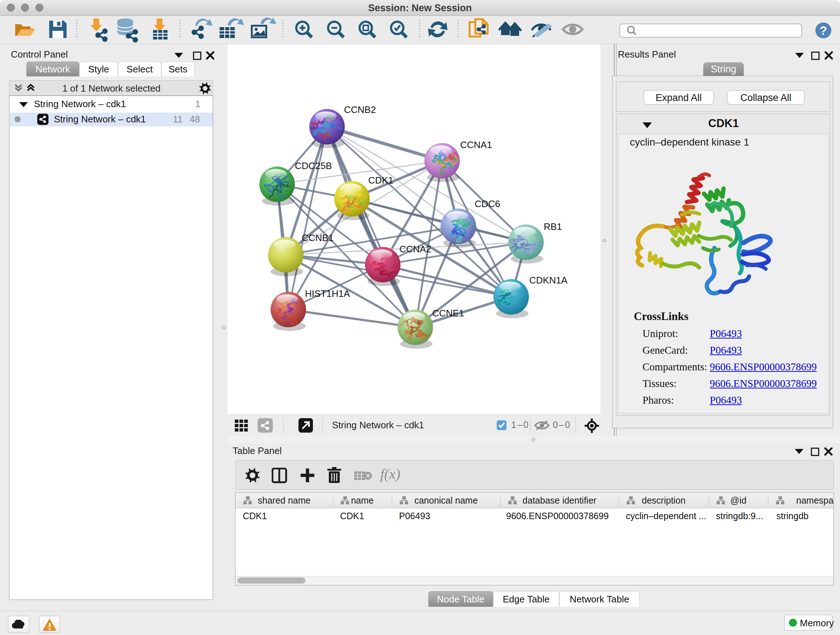 The image size is (840, 635). I want to click on svg-text: CCNB1, so click(317, 238).